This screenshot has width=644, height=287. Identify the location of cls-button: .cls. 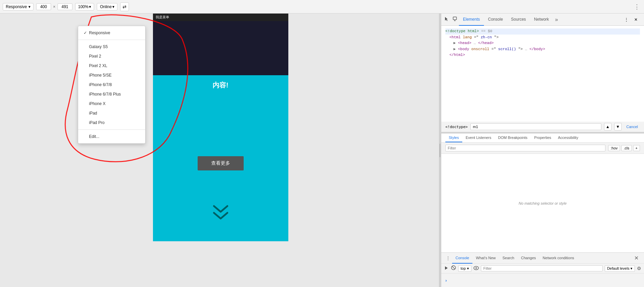
(627, 148).